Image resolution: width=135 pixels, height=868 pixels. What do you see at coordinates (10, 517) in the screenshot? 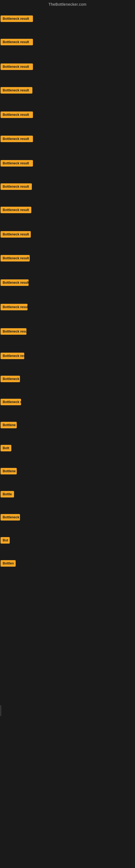
I see `bottleneck-badge-22: Bottleneck` at bounding box center [10, 517].